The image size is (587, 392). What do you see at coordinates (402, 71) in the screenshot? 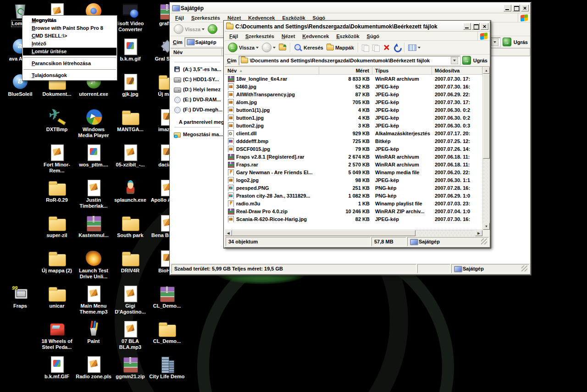
I see `column-header-type: Típus` at bounding box center [402, 71].